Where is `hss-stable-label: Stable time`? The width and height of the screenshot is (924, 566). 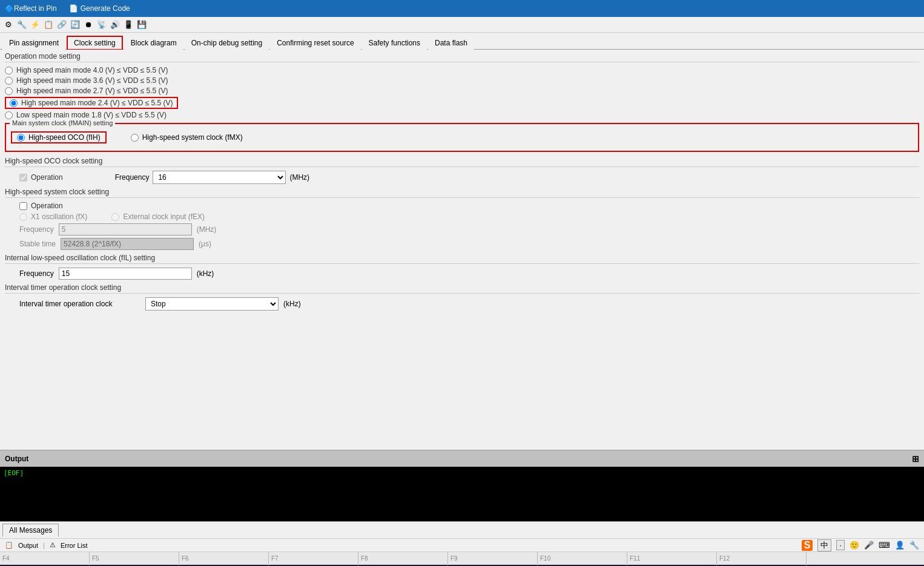 hss-stable-label: Stable time is located at coordinates (38, 244).